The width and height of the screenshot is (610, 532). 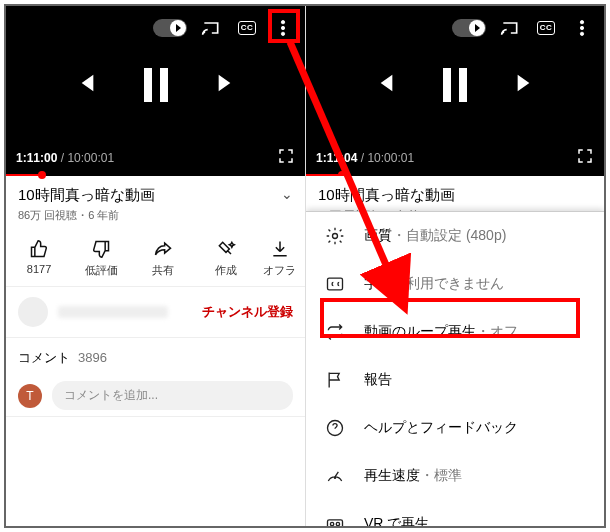 What do you see at coordinates (335, 520) in the screenshot?
I see `vr-icon` at bounding box center [335, 520].